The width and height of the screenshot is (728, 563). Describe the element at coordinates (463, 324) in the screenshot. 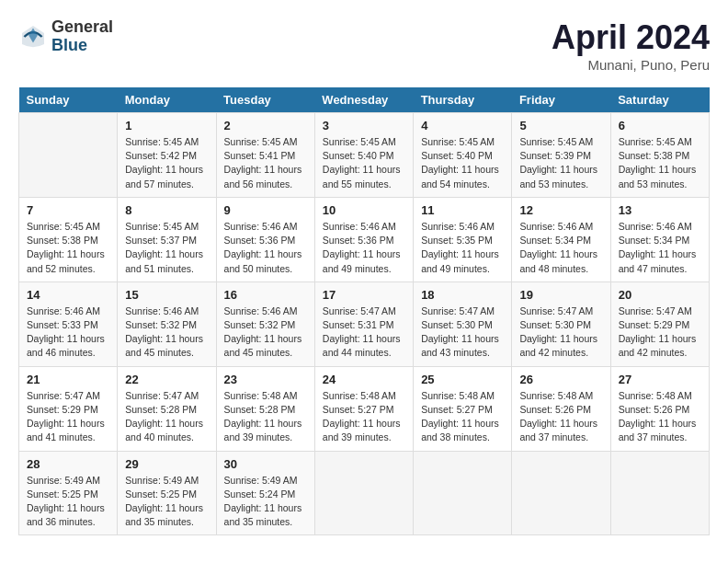

I see `calendar-cell: 18Sunrise: 5:47 AMSunset: 5:30 PMDayligh…` at that location.